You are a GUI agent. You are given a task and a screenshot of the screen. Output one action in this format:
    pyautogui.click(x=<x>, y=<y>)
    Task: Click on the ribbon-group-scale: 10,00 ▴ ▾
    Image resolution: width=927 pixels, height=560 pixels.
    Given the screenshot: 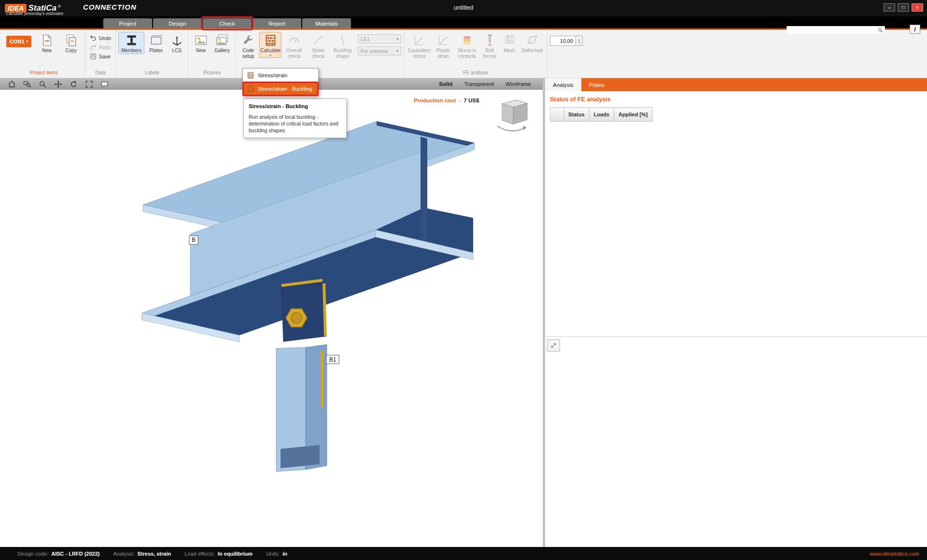 What is the action you would take?
    pyautogui.click(x=566, y=54)
    